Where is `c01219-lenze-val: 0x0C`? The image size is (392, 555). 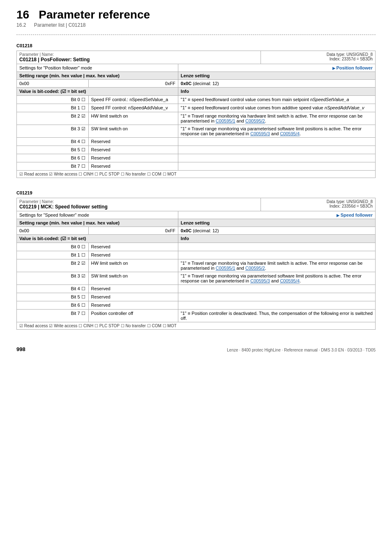 c01219-lenze-val: 0x0C is located at coordinates (186, 231).